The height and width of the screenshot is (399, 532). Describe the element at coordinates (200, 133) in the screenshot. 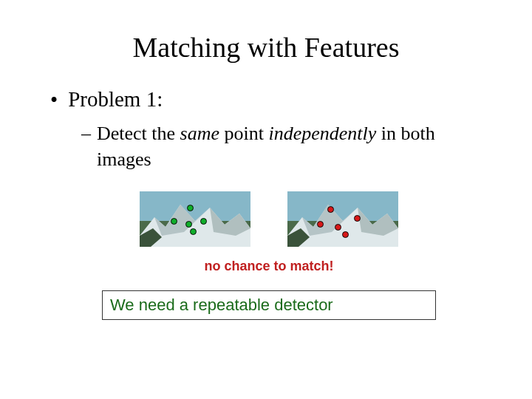

I see `b2-same: same` at that location.